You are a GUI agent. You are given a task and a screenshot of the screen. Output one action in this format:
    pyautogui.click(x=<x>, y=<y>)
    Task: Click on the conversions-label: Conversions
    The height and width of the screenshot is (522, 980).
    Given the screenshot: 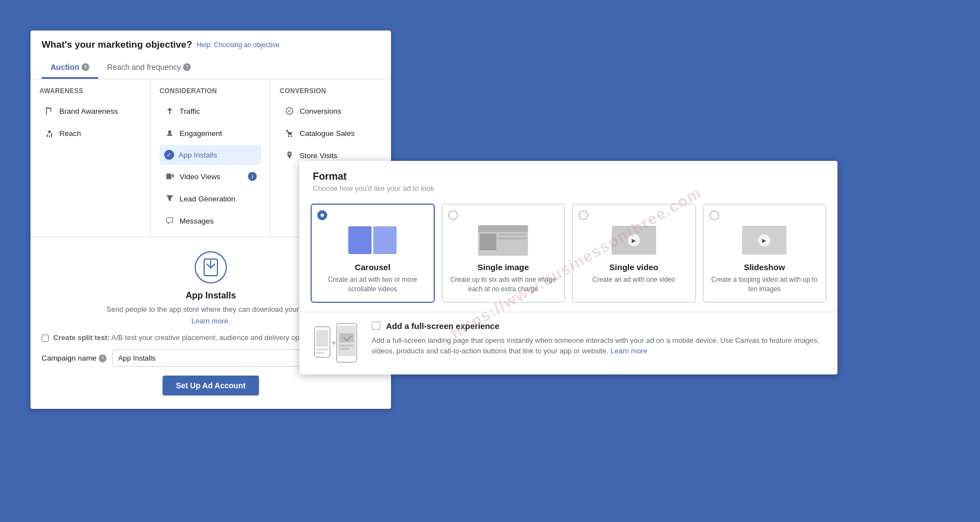 What is the action you would take?
    pyautogui.click(x=321, y=111)
    